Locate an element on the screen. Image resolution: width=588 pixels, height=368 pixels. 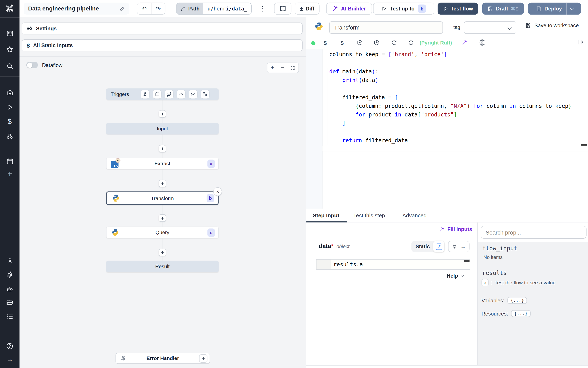
step-name-input is located at coordinates (386, 28).